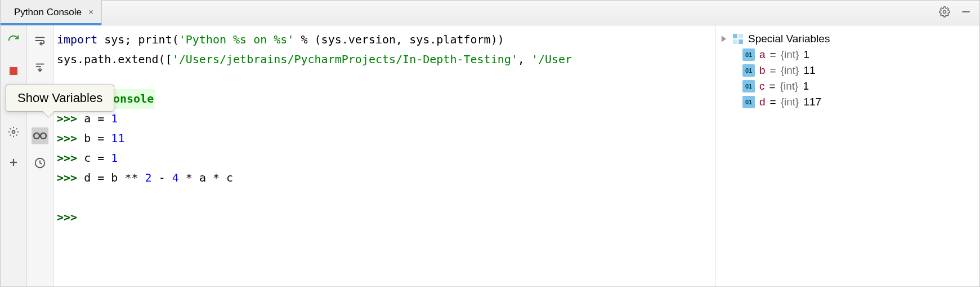  What do you see at coordinates (60, 98) in the screenshot?
I see `show-variables-tooltip: Show Variables` at bounding box center [60, 98].